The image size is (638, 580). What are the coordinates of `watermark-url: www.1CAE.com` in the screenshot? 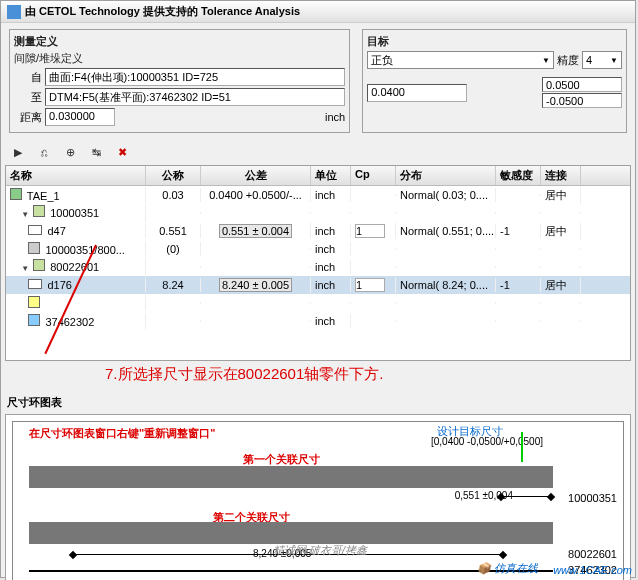 It's located at (592, 570).